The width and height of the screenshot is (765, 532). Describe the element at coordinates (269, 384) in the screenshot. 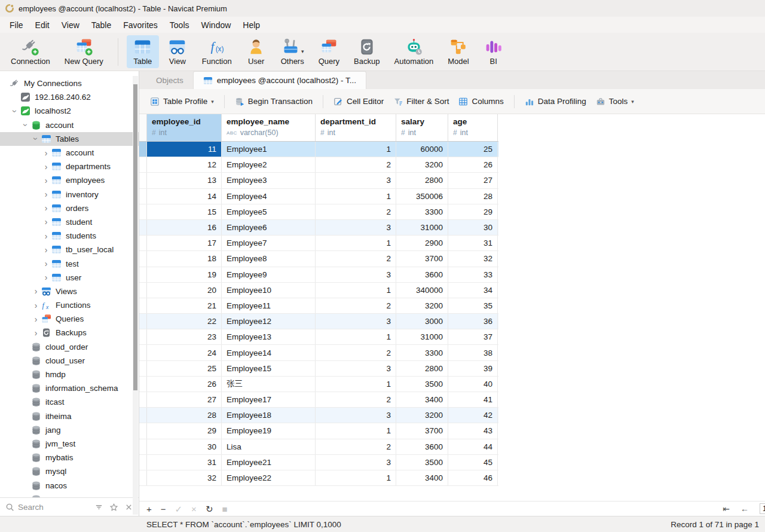

I see `cell-employee-name: 张三` at that location.